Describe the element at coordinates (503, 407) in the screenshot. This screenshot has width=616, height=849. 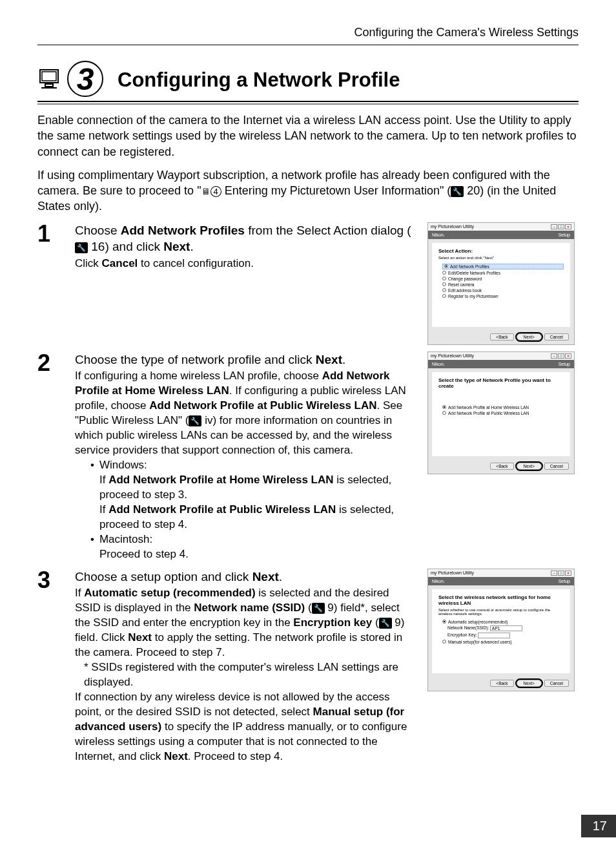
I see `radio-home-wireless: Add Network Profile at Home Wireless LAN` at that location.